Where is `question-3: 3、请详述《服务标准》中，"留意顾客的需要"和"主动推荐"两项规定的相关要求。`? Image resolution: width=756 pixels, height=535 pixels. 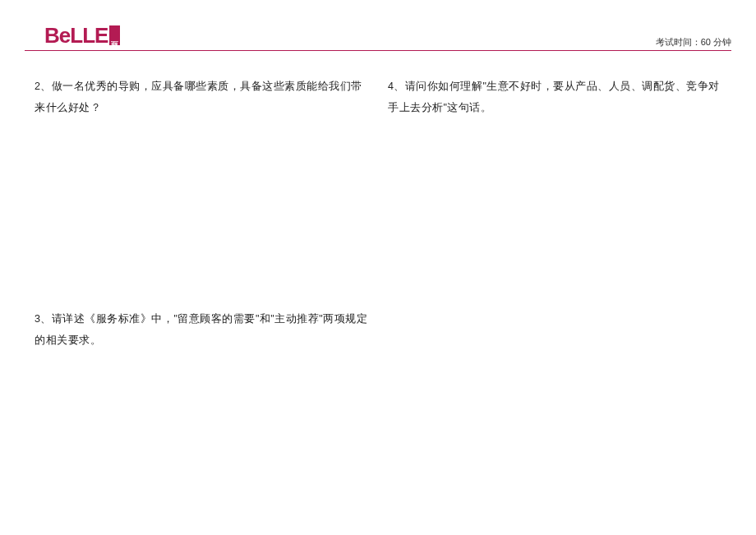
question-3: 3、请详述《服务标准》中，"留意顾客的需要"和"主动推荐"两项规定的相关要求。 is located at coordinates (201, 330).